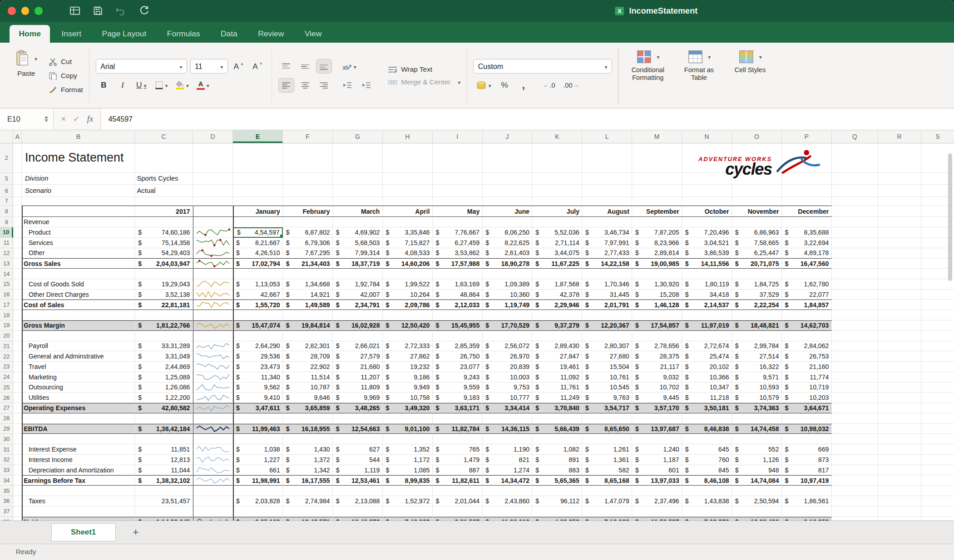 This screenshot has width=954, height=560. Describe the element at coordinates (308, 470) in the screenshot. I see `month-value: $1,342` at that location.